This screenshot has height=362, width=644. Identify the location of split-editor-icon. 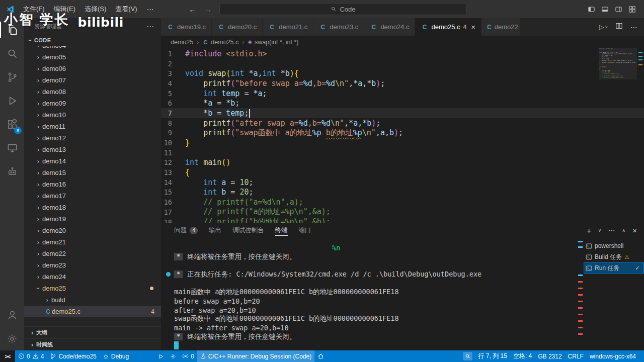
(619, 27).